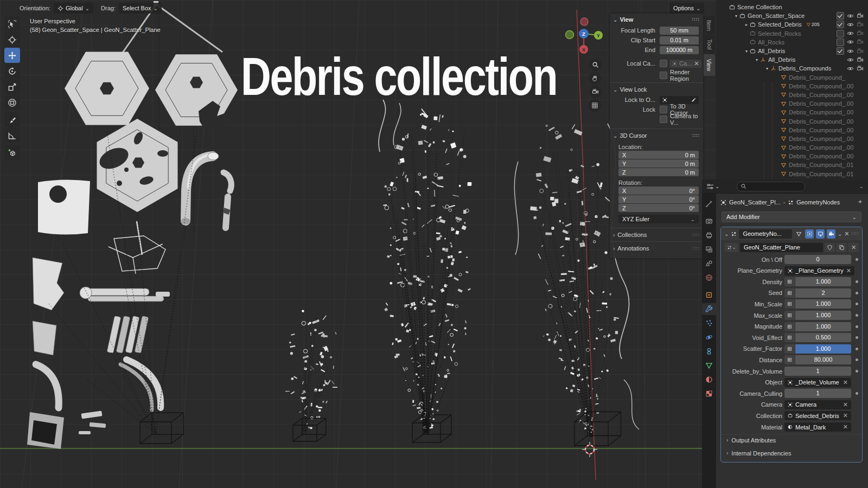 This screenshot has height=488, width=868. I want to click on outliner-row: All_Rocks, so click(792, 42).